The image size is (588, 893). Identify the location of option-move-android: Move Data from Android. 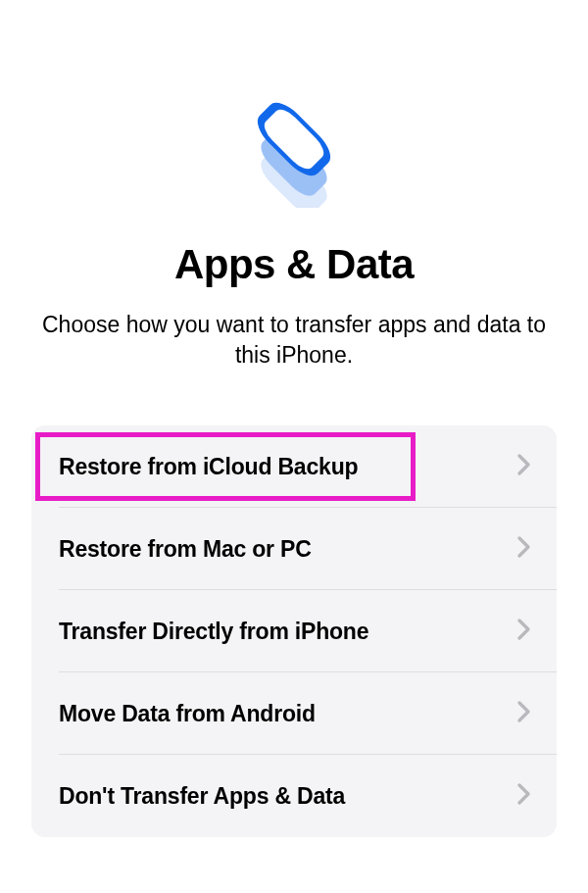
(294, 714).